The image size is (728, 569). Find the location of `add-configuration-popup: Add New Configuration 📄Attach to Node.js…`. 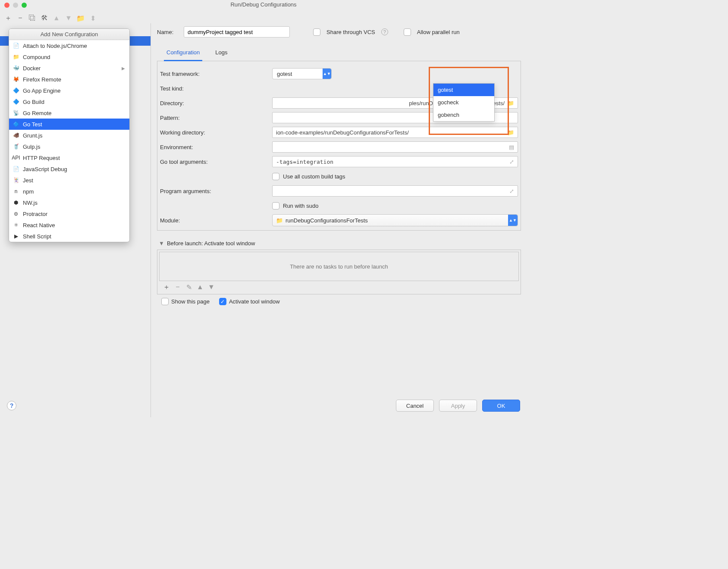

add-configuration-popup: Add New Configuration 📄Attach to Node.js… is located at coordinates (69, 135).